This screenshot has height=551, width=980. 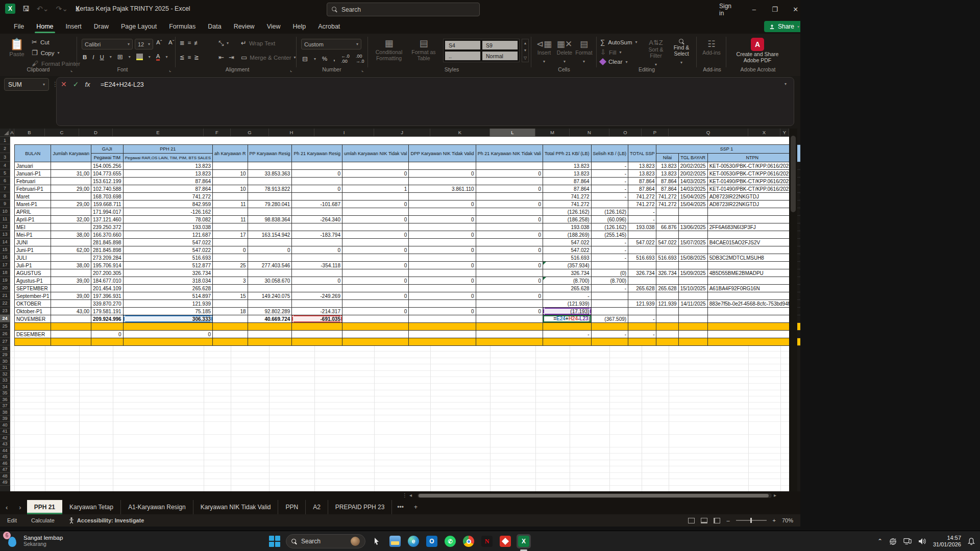 I want to click on cell-L8: 741.272, so click(x=568, y=197).